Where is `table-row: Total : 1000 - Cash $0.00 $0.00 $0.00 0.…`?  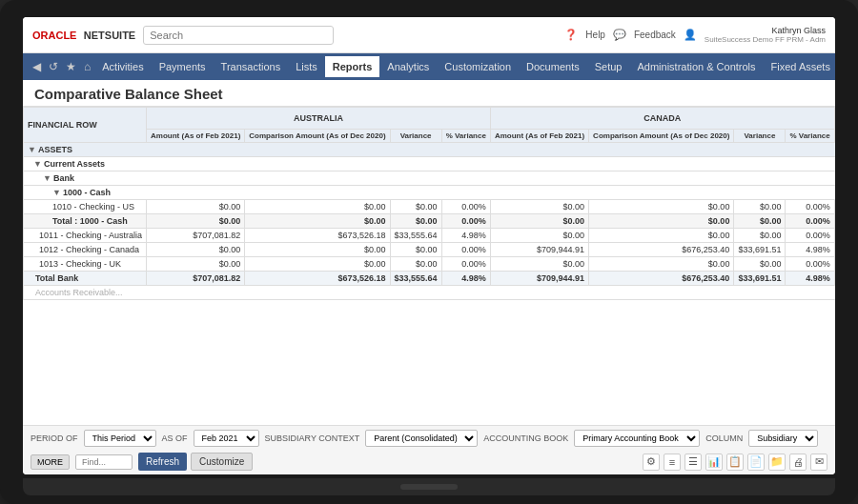
table-row: Total : 1000 - Cash $0.00 $0.00 $0.00 0.… is located at coordinates (430, 221).